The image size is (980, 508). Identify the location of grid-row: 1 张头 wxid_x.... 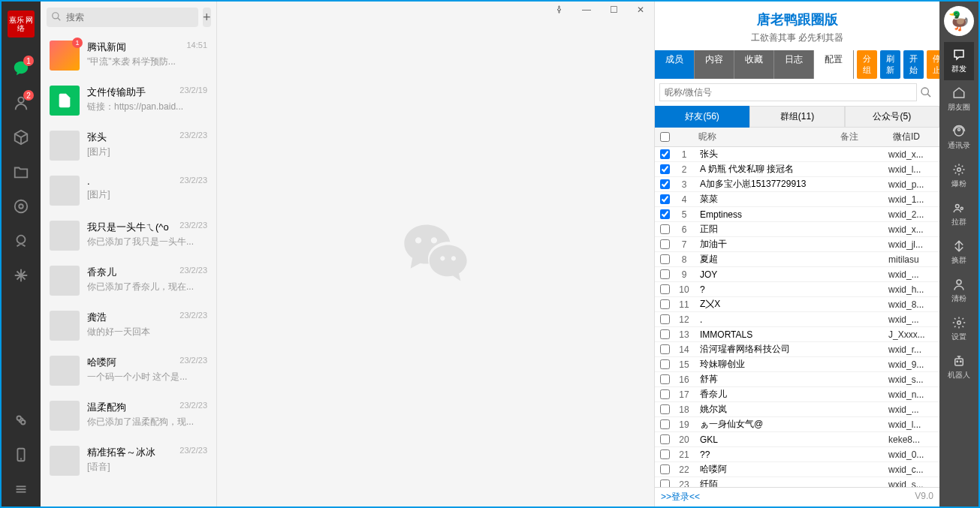
(798, 155).